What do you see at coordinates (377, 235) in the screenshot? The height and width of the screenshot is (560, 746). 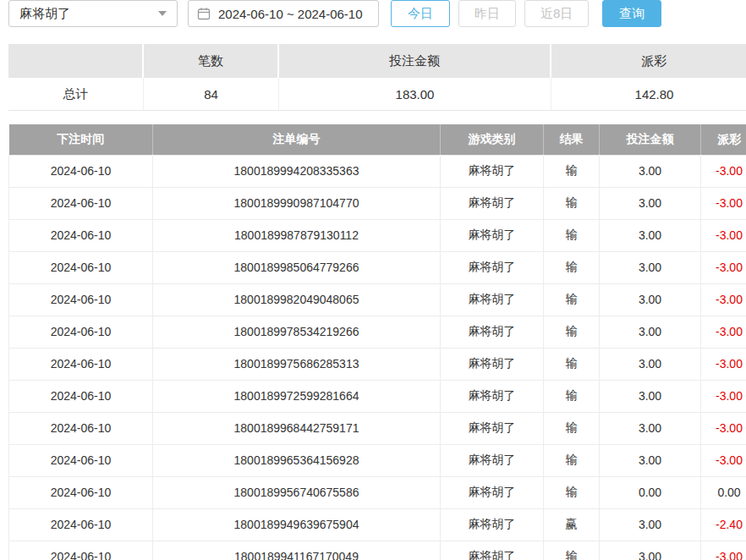 I see `table-row: 2024-06-101800189987879130112麻将胡了输3.00-3…` at bounding box center [377, 235].